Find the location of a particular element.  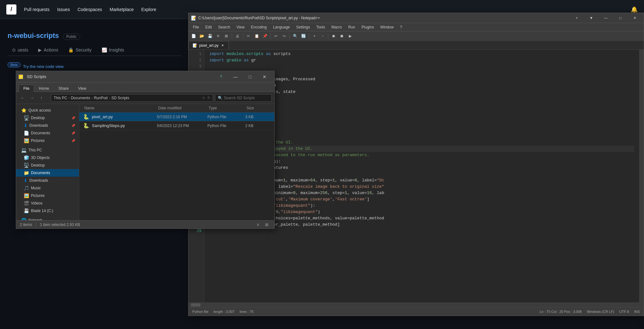

npp-menu-plugins: Plugins is located at coordinates (367, 27).